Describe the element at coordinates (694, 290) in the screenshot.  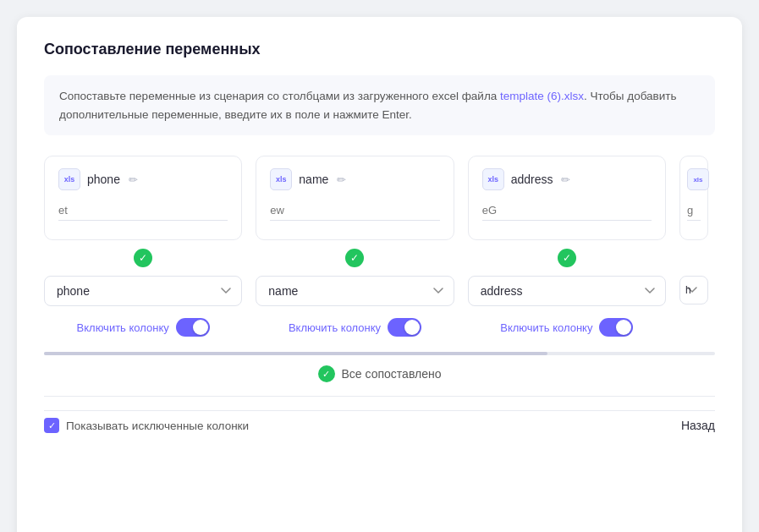
I see `dropdown-extra-select: h` at that location.